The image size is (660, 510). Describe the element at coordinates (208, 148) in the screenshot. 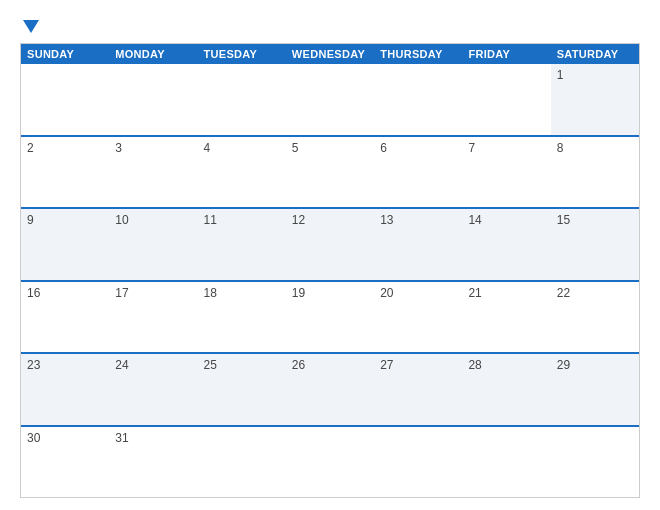

I see `day-number-4: 4` at that location.